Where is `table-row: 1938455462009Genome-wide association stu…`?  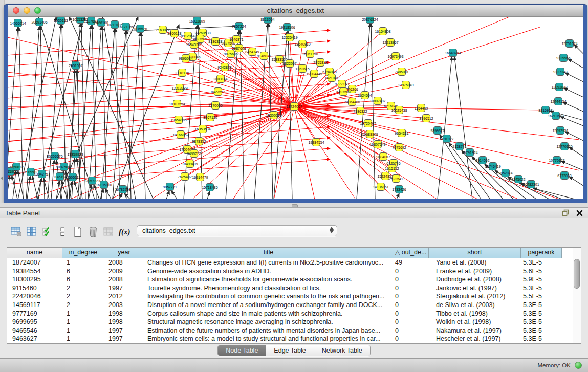 table-row: 1938455462009Genome-wide association stu… is located at coordinates (294, 271).